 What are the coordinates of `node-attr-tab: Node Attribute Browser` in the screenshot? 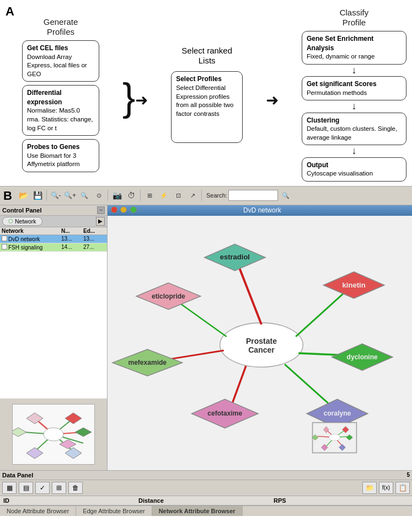 It's located at (38, 511).